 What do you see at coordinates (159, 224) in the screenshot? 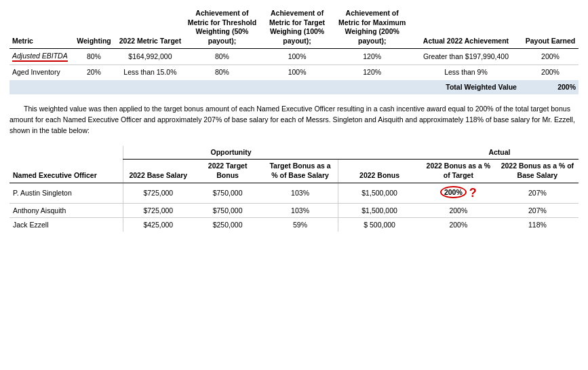
I see `base-salary: $425,000` at bounding box center [159, 224].